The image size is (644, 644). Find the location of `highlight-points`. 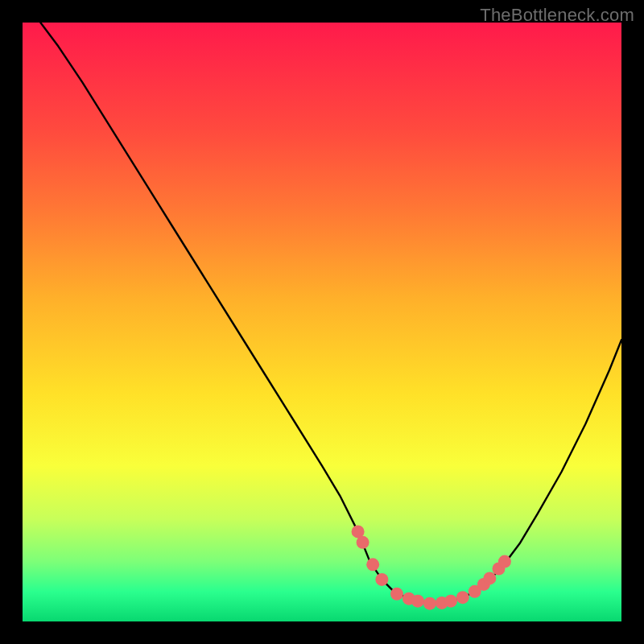

highlight-points is located at coordinates (431, 567).